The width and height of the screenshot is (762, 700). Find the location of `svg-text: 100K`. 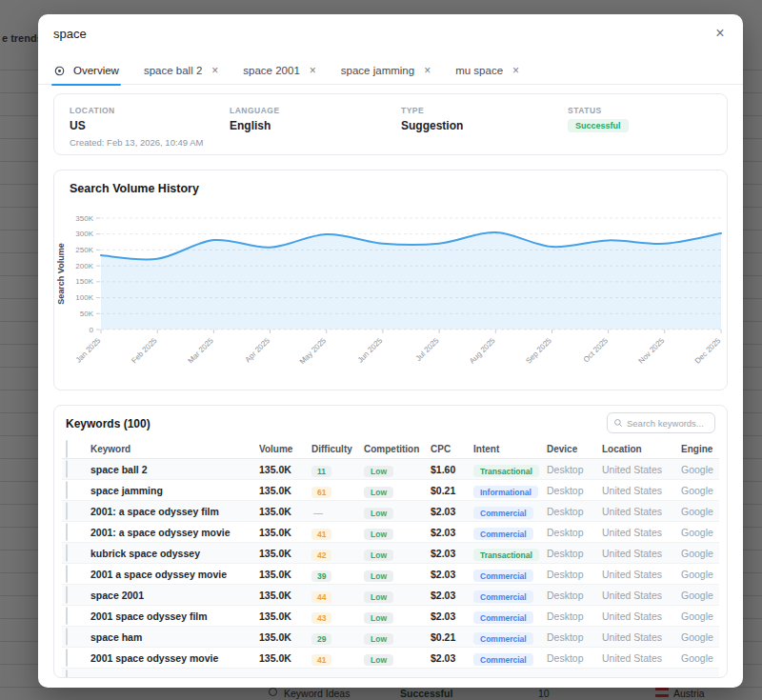

svg-text: 100K is located at coordinates (84, 297).